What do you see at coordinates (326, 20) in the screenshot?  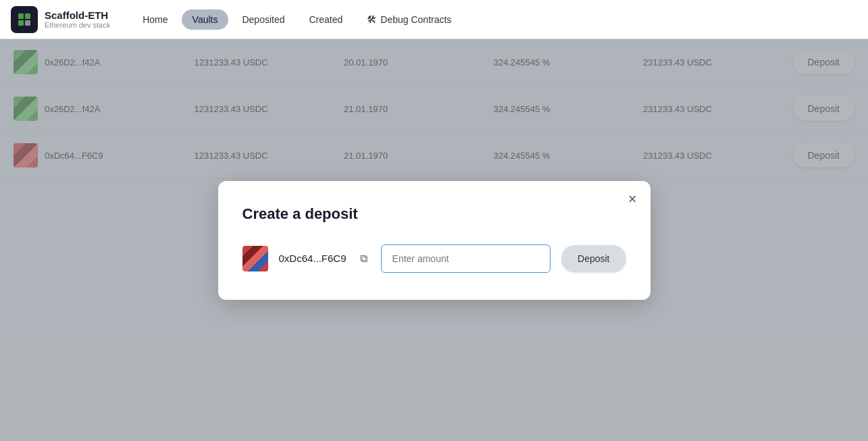 I see `nav-created: Created` at bounding box center [326, 20].